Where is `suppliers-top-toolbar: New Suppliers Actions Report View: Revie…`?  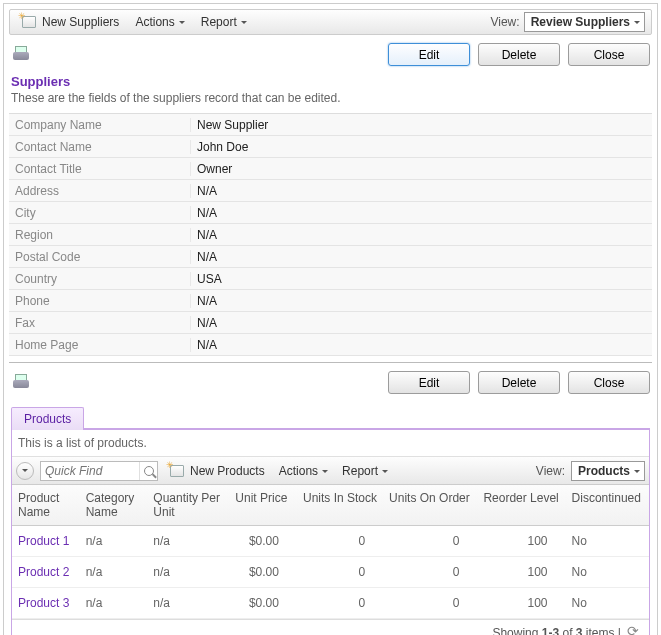
suppliers-top-toolbar: New Suppliers Actions Report View: Revie… is located at coordinates (330, 22).